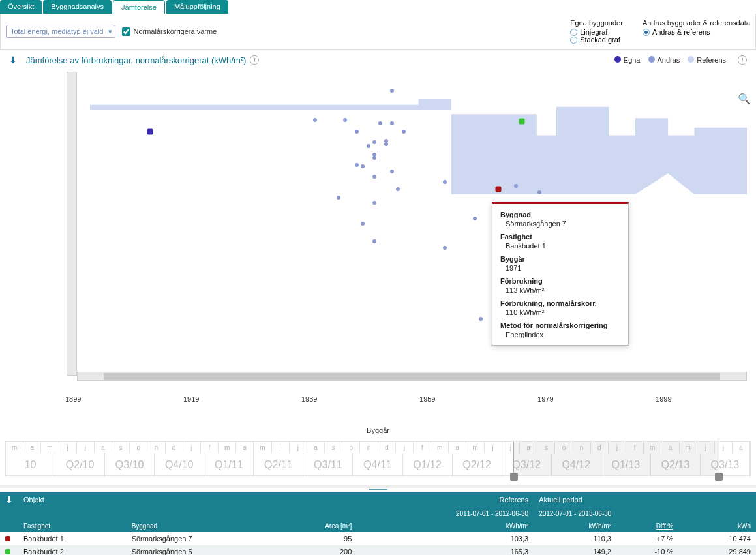 This screenshot has height=555, width=756. What do you see at coordinates (575, 526) in the screenshot?
I see `col-kwhm2-akt: kWh/m²` at bounding box center [575, 526].